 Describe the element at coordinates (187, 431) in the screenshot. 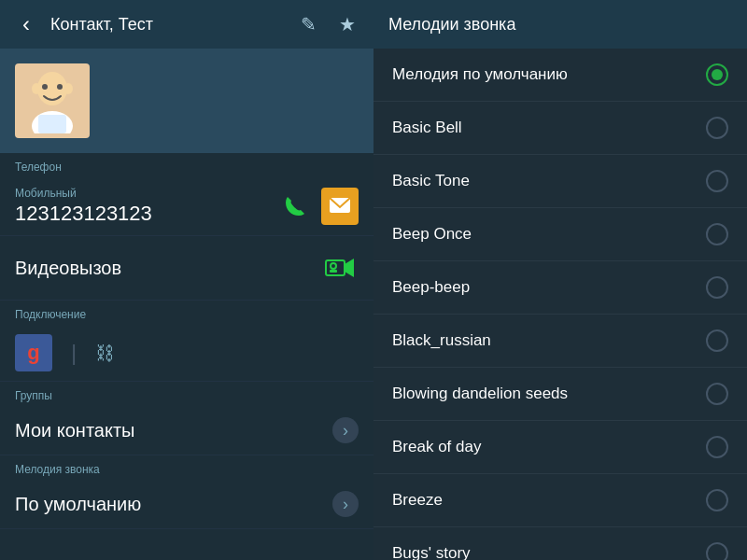

I see `group-row: Мои контакты ›` at that location.